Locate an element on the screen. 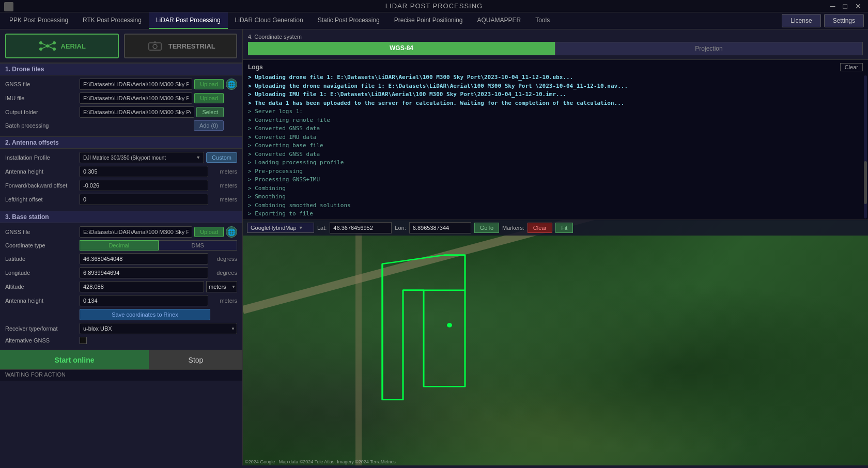  altitude-input is located at coordinates (142, 287).